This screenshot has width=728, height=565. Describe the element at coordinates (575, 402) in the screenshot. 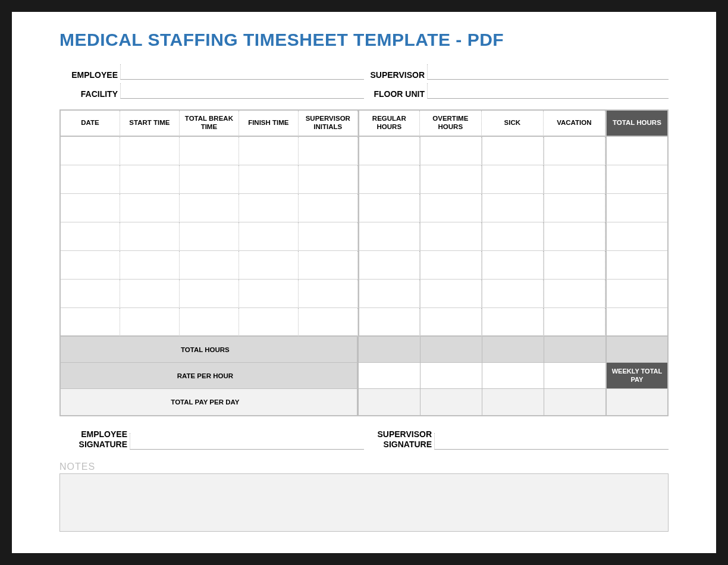

I see `pay-vacation` at that location.